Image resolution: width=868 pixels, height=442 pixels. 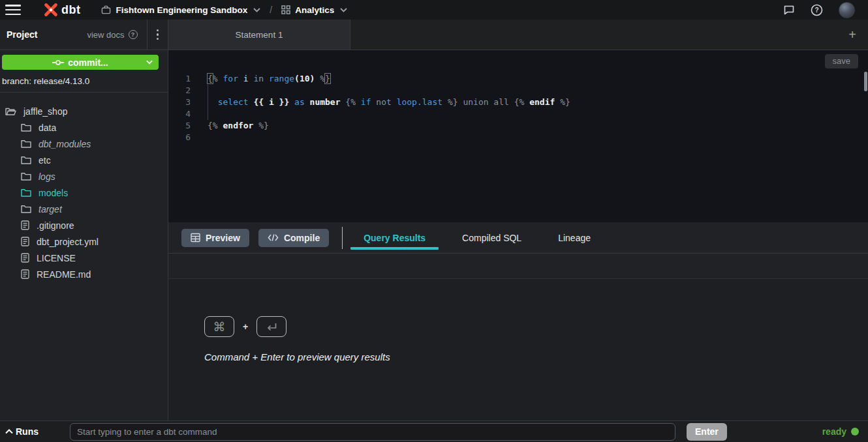 I want to click on command-bar: Runs Enter ready, so click(x=434, y=432).